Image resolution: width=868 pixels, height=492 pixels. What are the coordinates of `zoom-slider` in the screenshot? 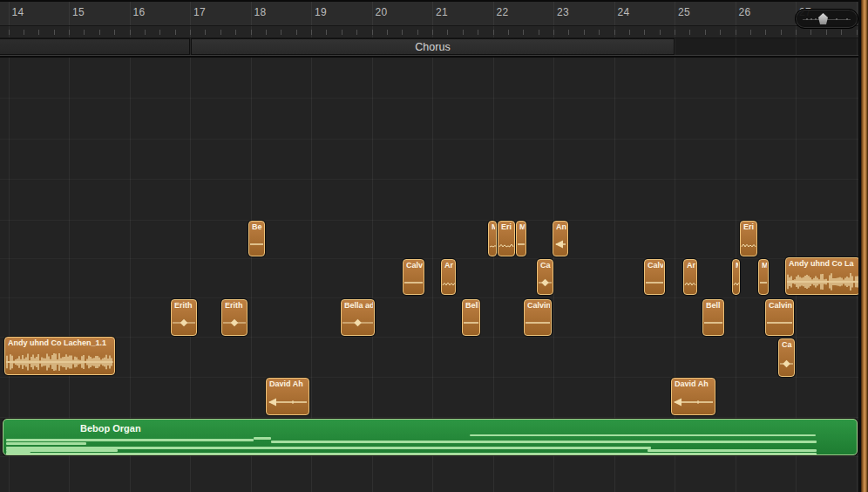 It's located at (826, 19).